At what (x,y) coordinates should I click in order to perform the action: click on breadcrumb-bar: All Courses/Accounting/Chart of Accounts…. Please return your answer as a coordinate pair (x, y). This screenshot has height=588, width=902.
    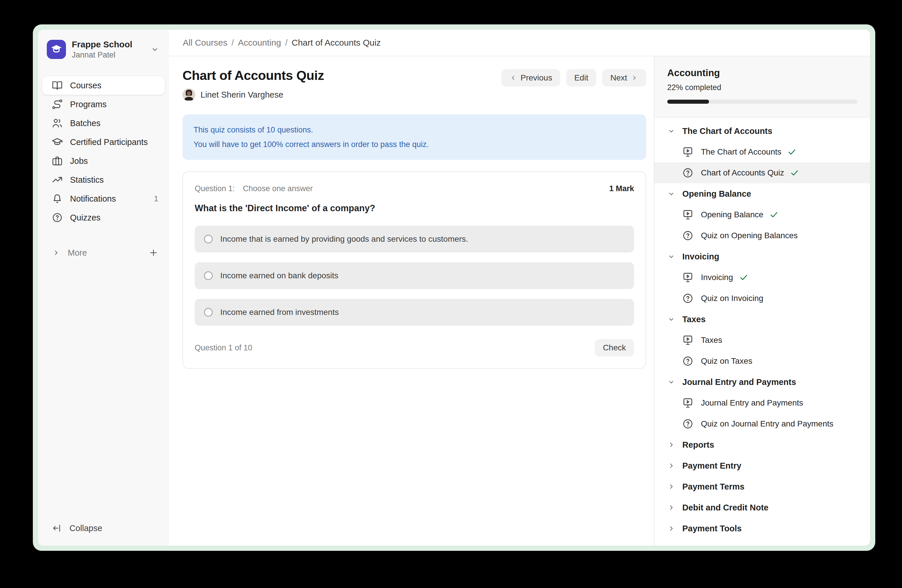
    Looking at the image, I should click on (519, 43).